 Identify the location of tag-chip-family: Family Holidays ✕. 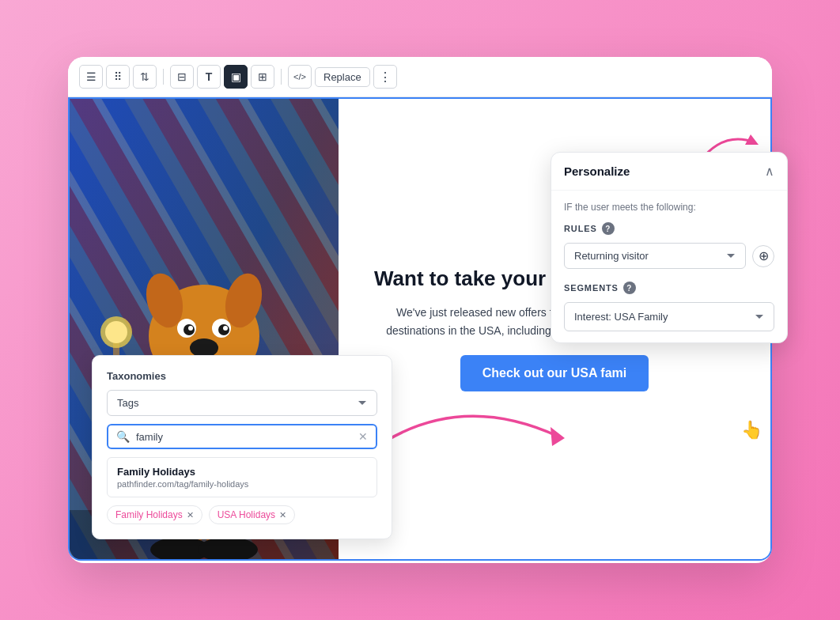
(155, 515).